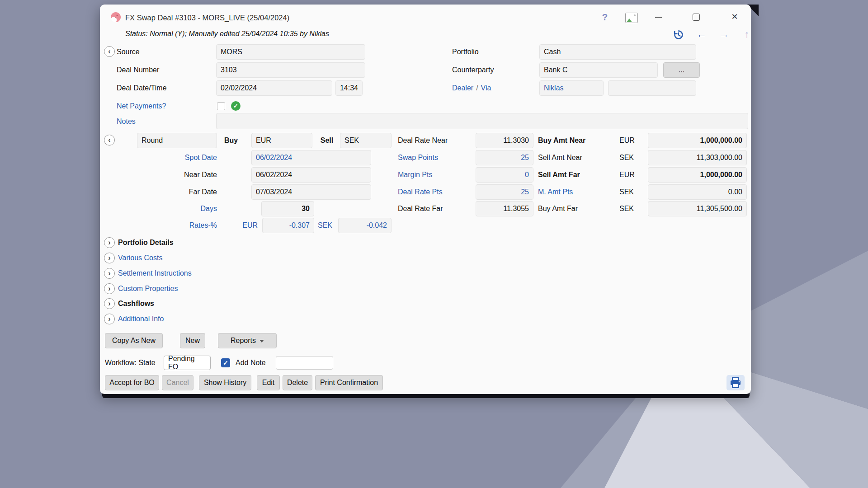 This screenshot has width=868, height=488. I want to click on expand-portfolio-details-button: ›, so click(109, 243).